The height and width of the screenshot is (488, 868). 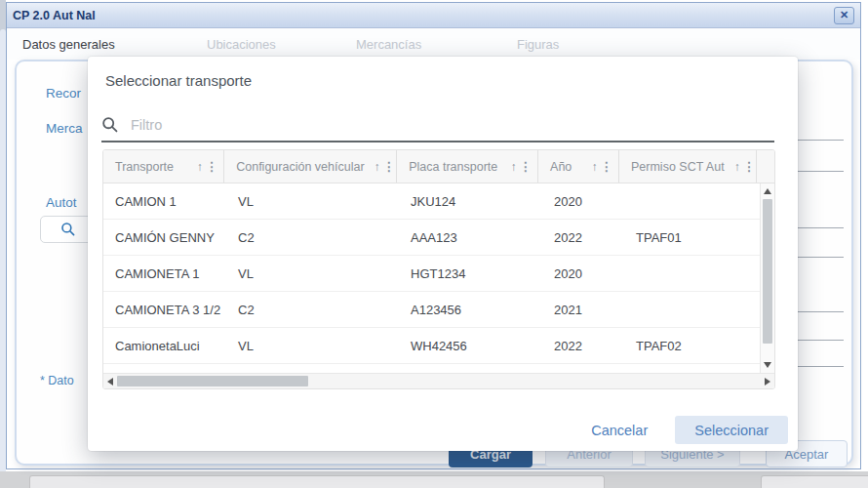 What do you see at coordinates (439, 167) in the screenshot?
I see `table-header-row: Transporte↑⋮Configuración vehícular↑⋮Pla…` at bounding box center [439, 167].